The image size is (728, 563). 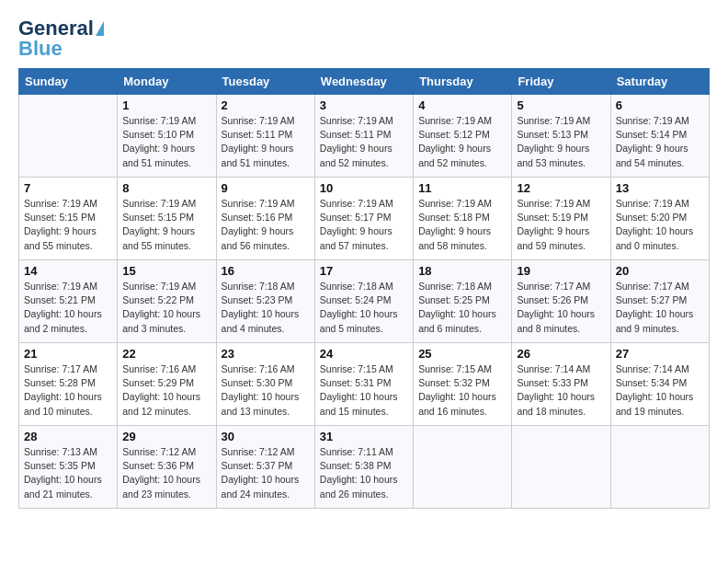 What do you see at coordinates (68, 82) in the screenshot?
I see `header-cell-sunday: Sunday` at bounding box center [68, 82].